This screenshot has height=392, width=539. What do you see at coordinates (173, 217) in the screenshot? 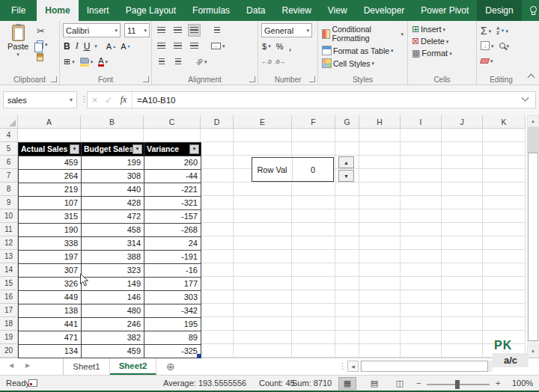
I see `table-cell: -157` at bounding box center [173, 217].